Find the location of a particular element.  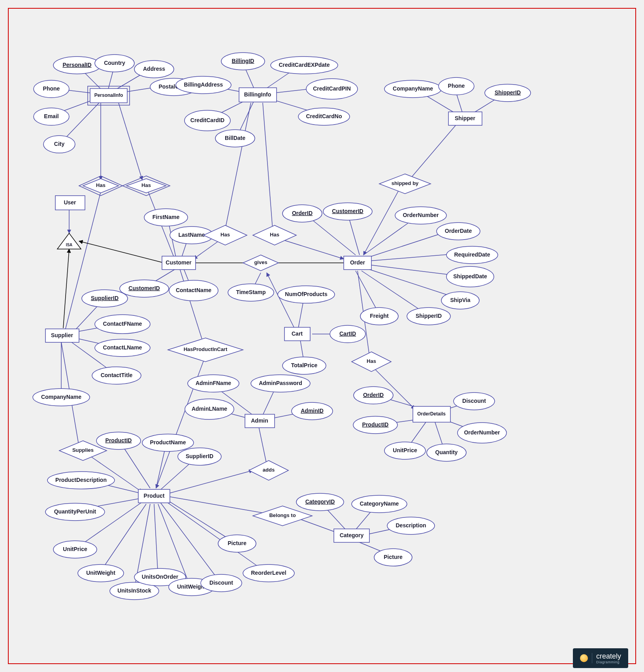

svg-text: TimeStamp is located at coordinates (250, 292).